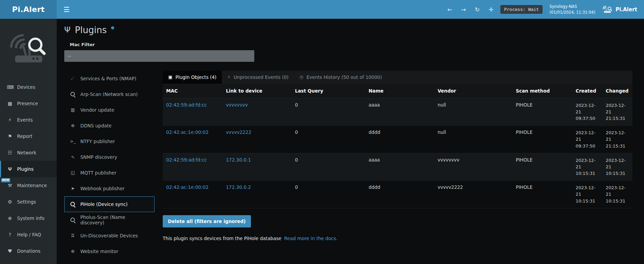  I want to click on changed-cell: 2023-12-21 21:15:31, so click(617, 139).